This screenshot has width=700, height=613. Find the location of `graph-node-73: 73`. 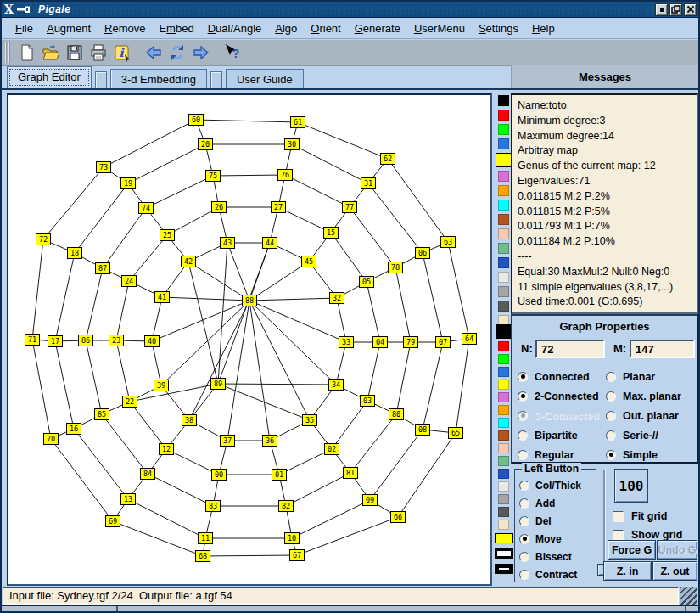

graph-node-73: 73 is located at coordinates (104, 168).